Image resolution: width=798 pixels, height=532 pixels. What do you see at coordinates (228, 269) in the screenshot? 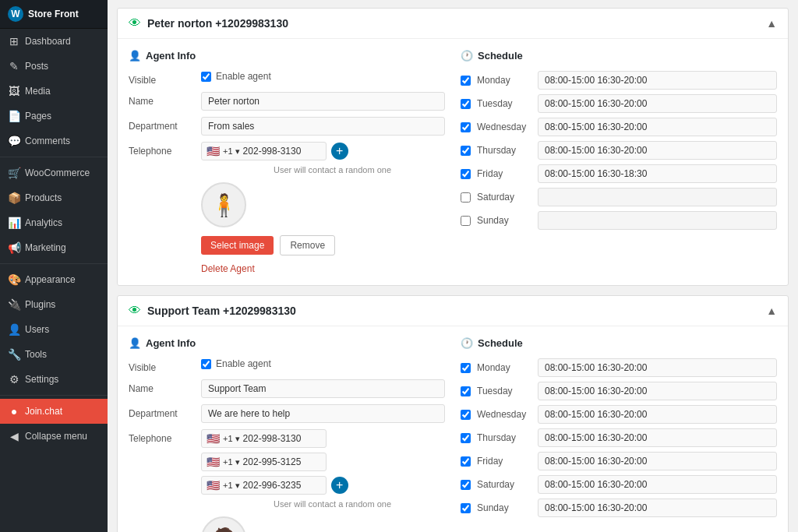
I see `delete-agent-link-peter: Delete Agent` at bounding box center [228, 269].